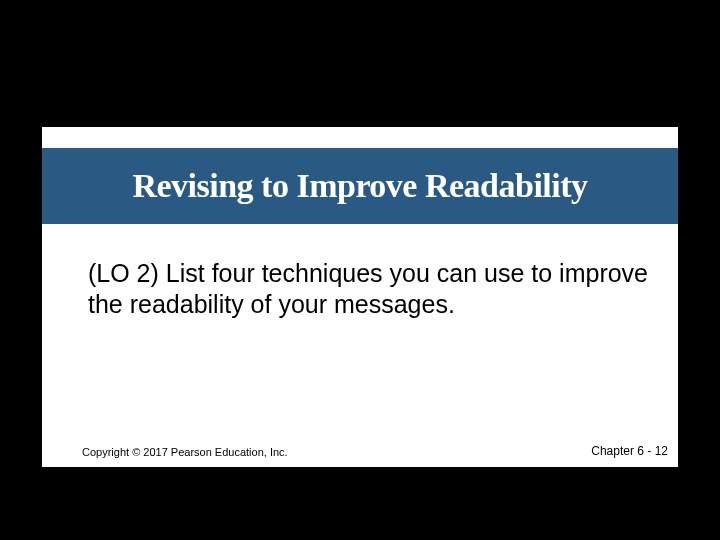 The image size is (720, 540). I want to click on chapter-page-number: Chapter 6 - 12, so click(630, 451).